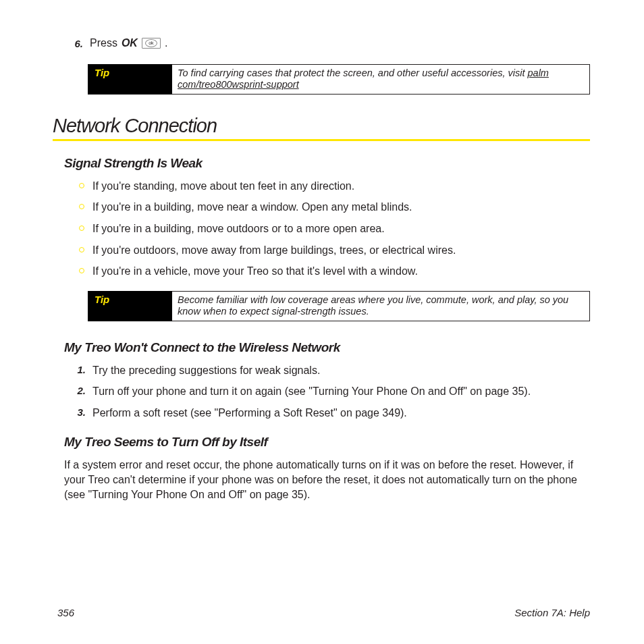 The height and width of the screenshot is (644, 644). What do you see at coordinates (331, 371) in the screenshot?
I see `list-item: 1.Try the preceding suggestions for weak…` at bounding box center [331, 371].